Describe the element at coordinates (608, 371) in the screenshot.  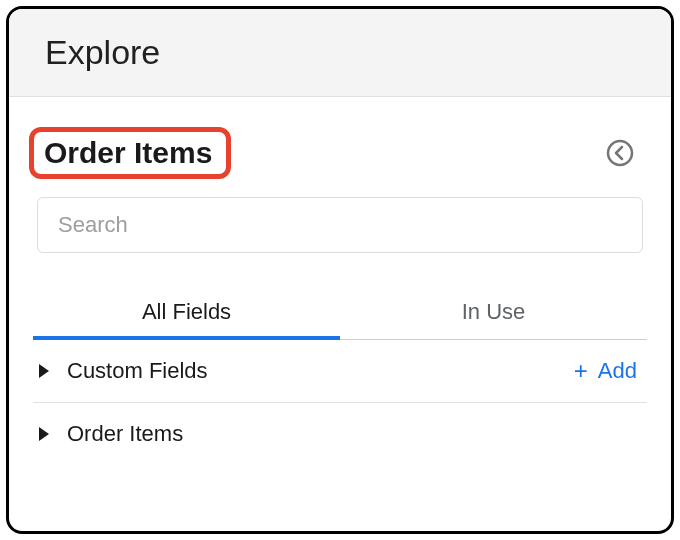
I see `add-custom-field-button: + Add` at that location.